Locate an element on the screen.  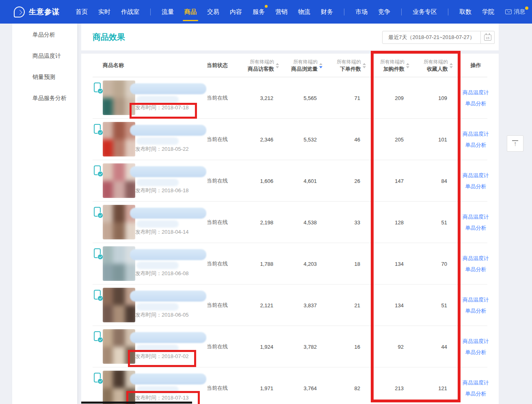
nav-item-traffic: 流量 is located at coordinates (168, 12).